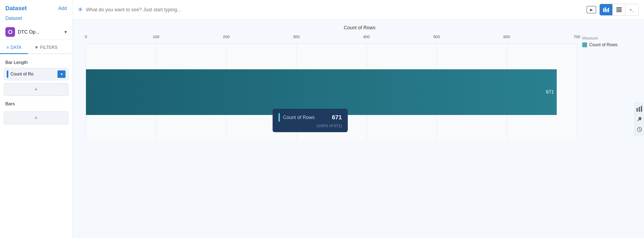 The width and height of the screenshot is (644, 238). I want to click on x-label-600: 600, so click(506, 37).